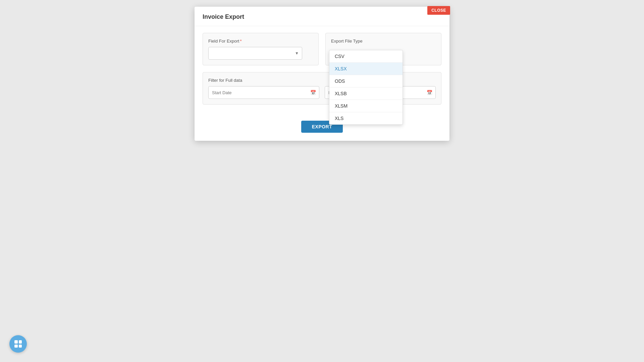 This screenshot has width=644, height=362. I want to click on top-sections: Field For Export* ▼ Export File Type, so click(322, 49).